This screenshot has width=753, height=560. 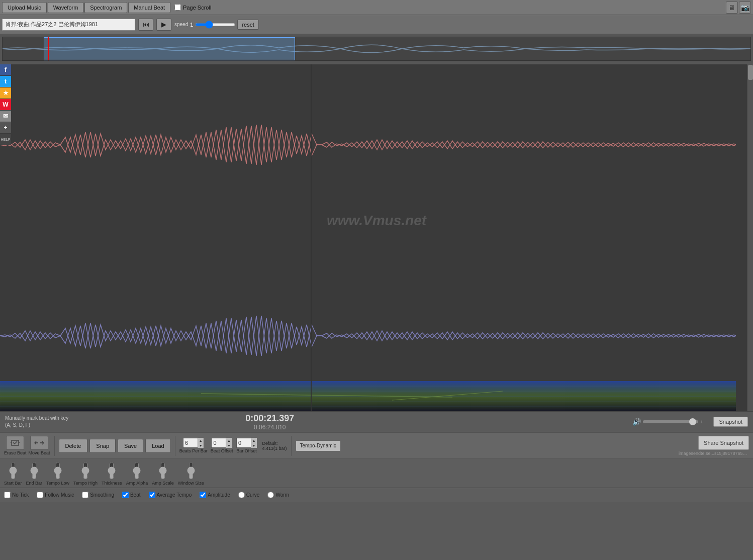 What do you see at coordinates (714, 446) in the screenshot?
I see `share-snapshot-group: Share Snapshot imagesendte.se...s15j8917…` at bounding box center [714, 446].